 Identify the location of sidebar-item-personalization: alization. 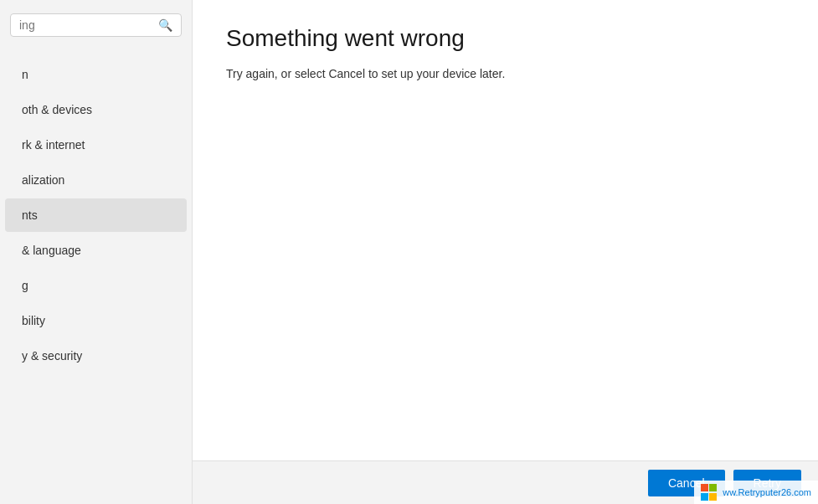
(95, 180).